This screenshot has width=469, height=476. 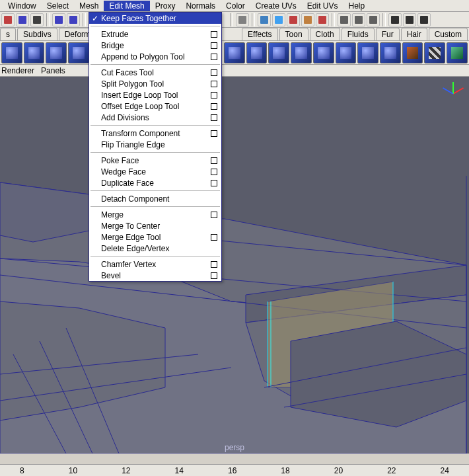 What do you see at coordinates (155, 19) in the screenshot?
I see `menu-item-keep-faces-together: ✓Keep Faces Together` at bounding box center [155, 19].